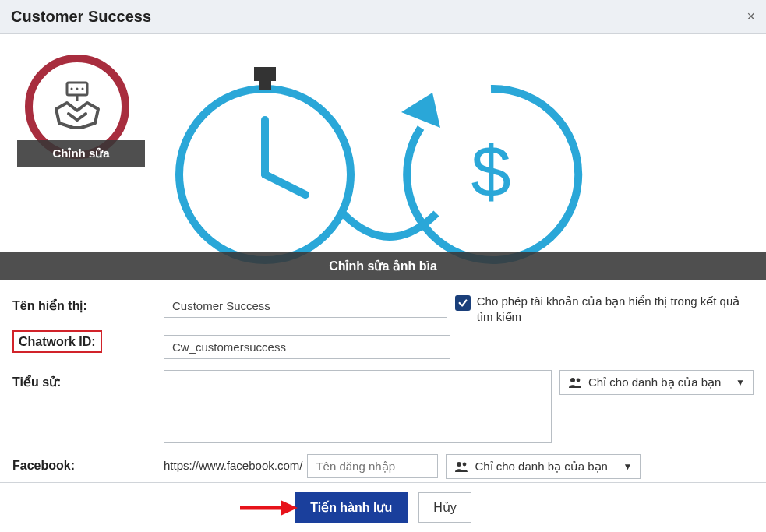 This screenshot has width=766, height=532. What do you see at coordinates (88, 463) in the screenshot?
I see `facebook-label: Facebook:` at bounding box center [88, 463].